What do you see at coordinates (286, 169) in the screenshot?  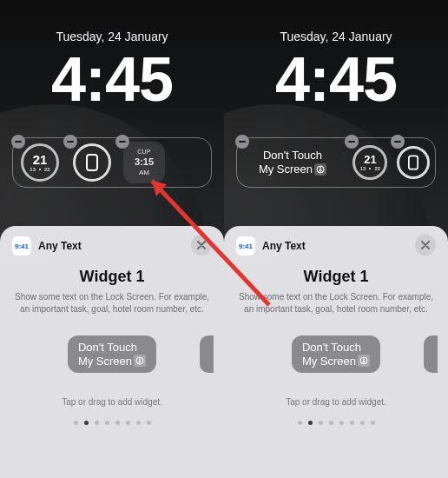 I see `text-widget-line2: My Screen` at bounding box center [286, 169].